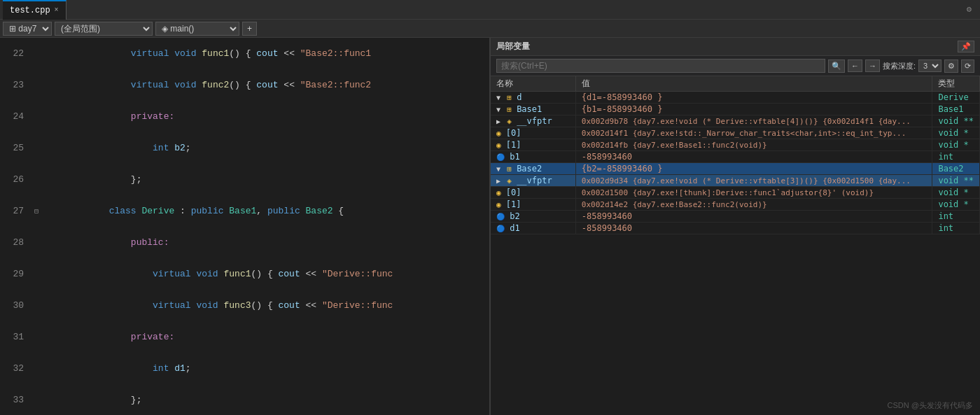  Describe the element at coordinates (533, 109) in the screenshot. I see `var-name: ▼ ⊞ Base1` at that location.